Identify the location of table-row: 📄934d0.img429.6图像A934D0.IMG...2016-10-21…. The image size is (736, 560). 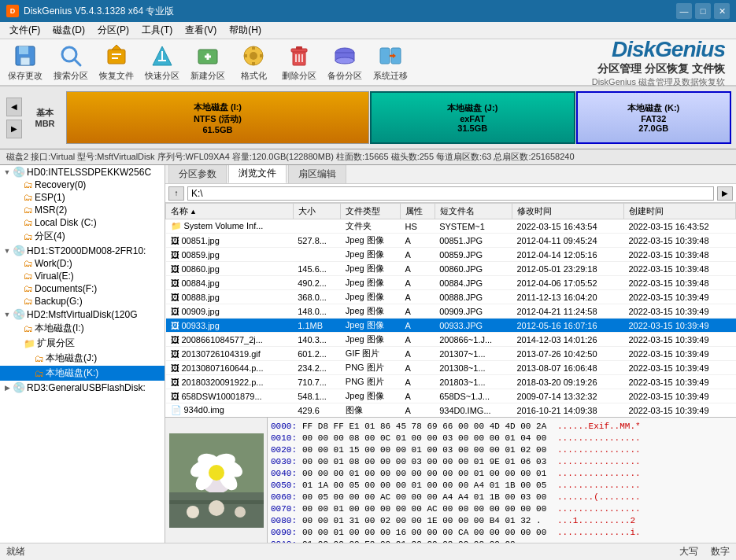
(451, 411).